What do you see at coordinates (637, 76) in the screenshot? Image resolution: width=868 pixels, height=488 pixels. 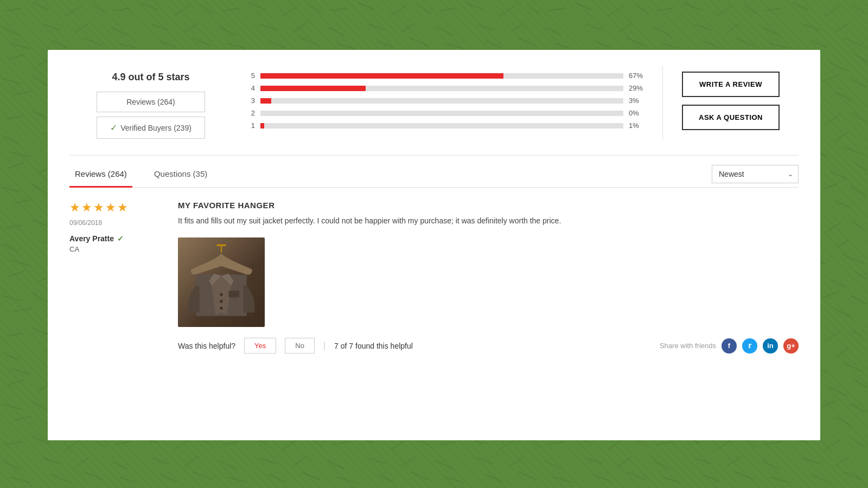 I see `bar-pct: 67%` at bounding box center [637, 76].